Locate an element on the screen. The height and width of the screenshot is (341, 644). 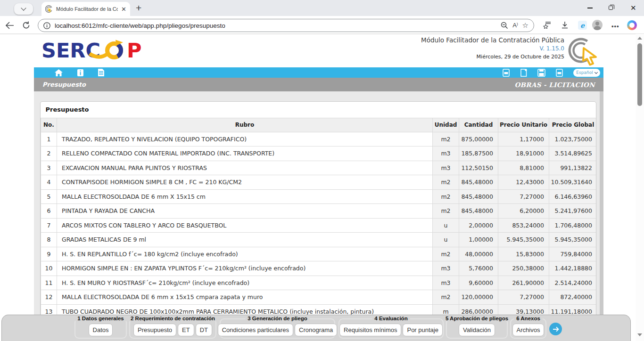
wizard-group-5: 5 Aprobación de pliegosValidación is located at coordinates (477, 329).